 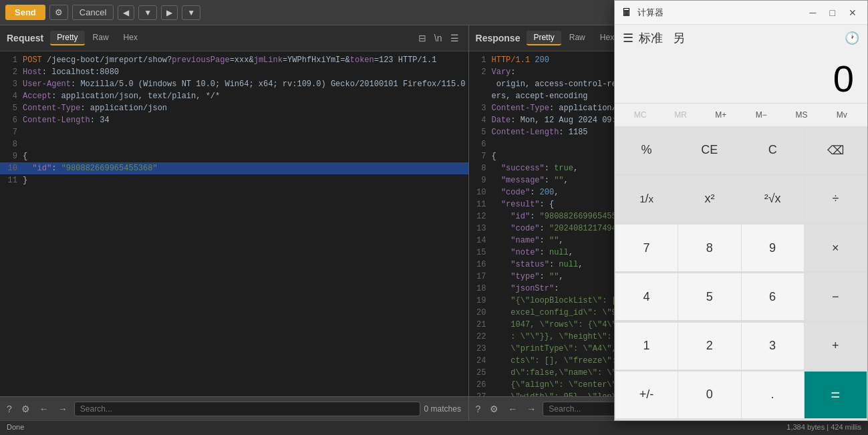 I want to click on request-menu-button: ☰, so click(x=454, y=38).